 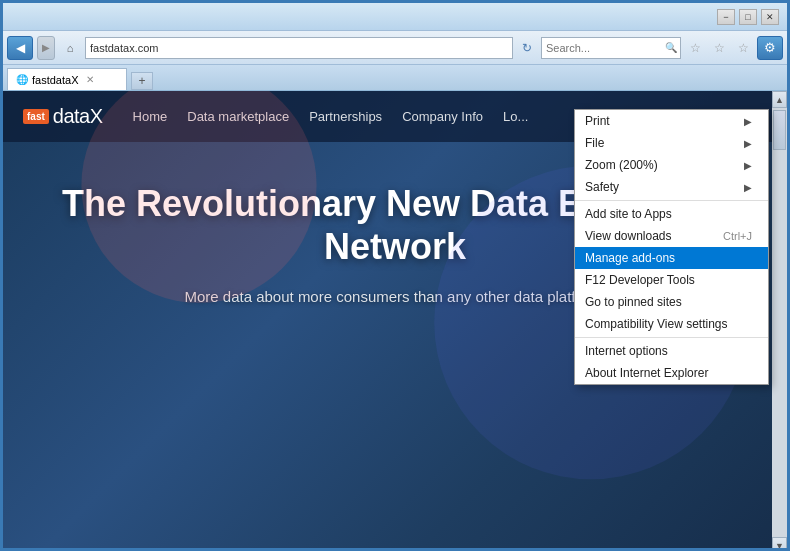 I want to click on minimize-button: −, so click(x=726, y=17).